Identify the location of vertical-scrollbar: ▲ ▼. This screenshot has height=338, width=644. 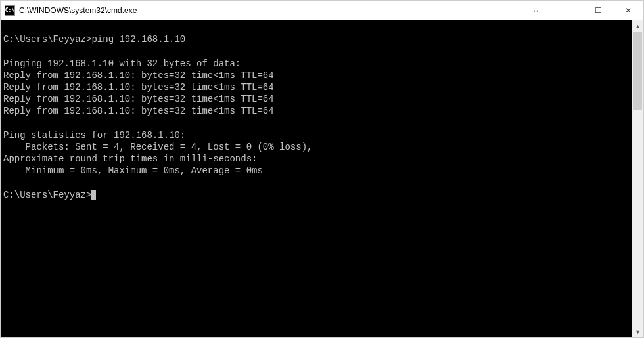
(637, 179).